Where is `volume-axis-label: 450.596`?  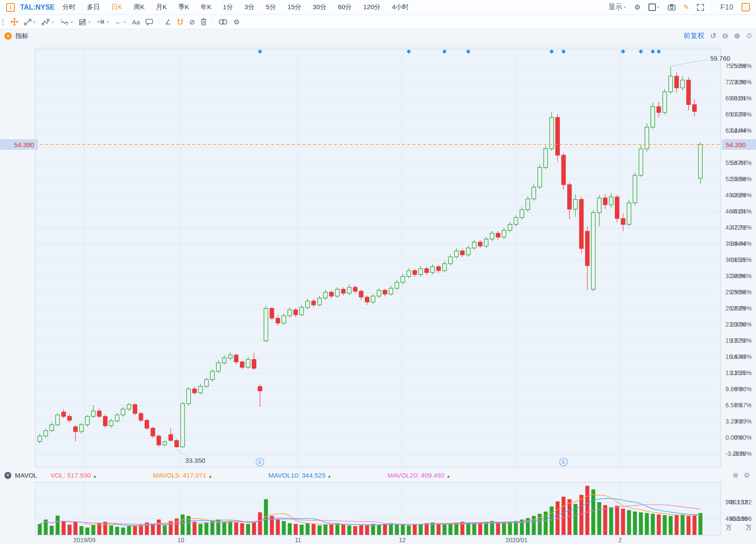
volume-axis-label: 450.596 is located at coordinates (737, 519).